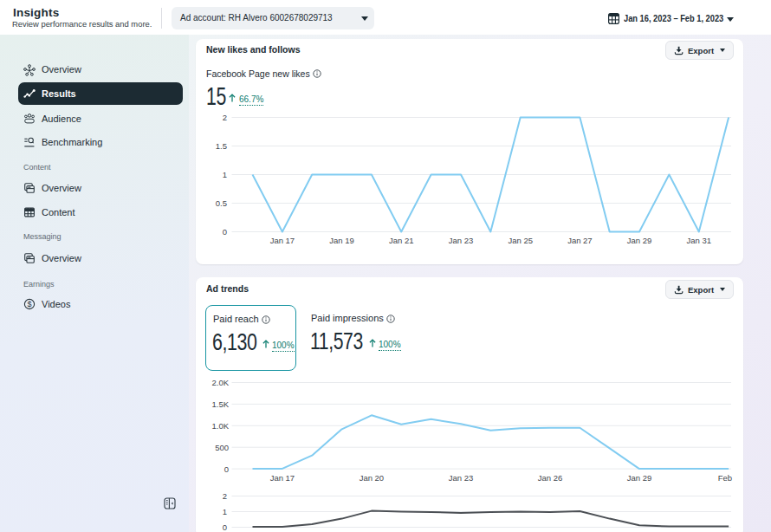  What do you see at coordinates (220, 404) in the screenshot?
I see `svg-text: 1.5K` at bounding box center [220, 404].